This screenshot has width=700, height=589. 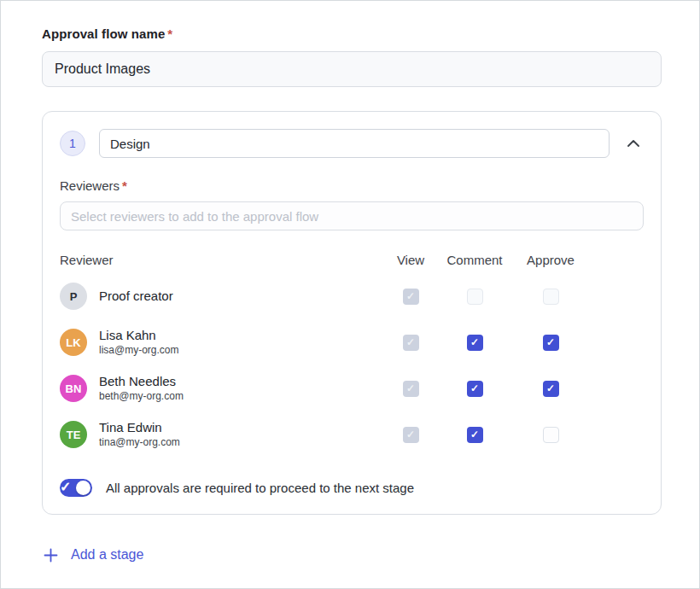 I want to click on collapse-stage-button, so click(x=633, y=143).